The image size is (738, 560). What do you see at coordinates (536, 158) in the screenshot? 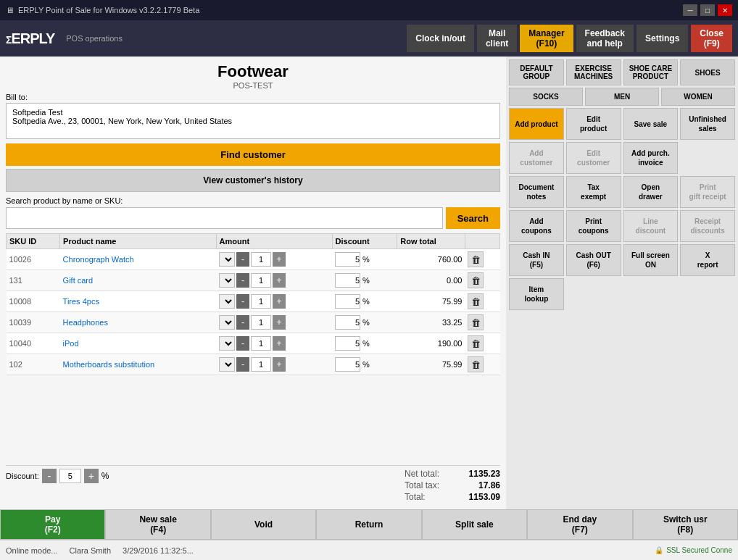
I see `action-button: Add customer` at bounding box center [536, 158].